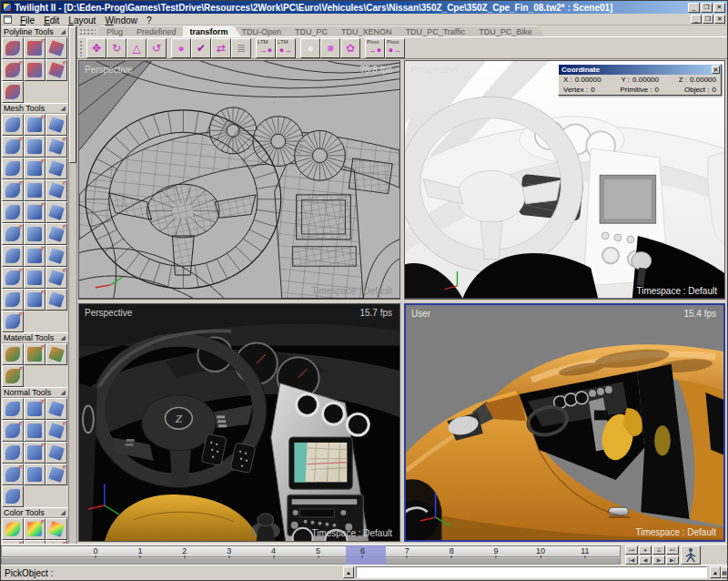 This screenshot has height=581, width=728. I want to click on set-key-button: ⊶, so click(632, 550).